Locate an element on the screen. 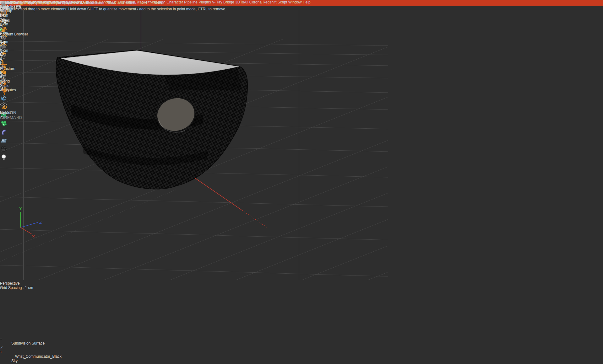 The image size is (603, 364). object-row-wrist-communicator: + Wrist_Communicator_Black is located at coordinates (33, 354).